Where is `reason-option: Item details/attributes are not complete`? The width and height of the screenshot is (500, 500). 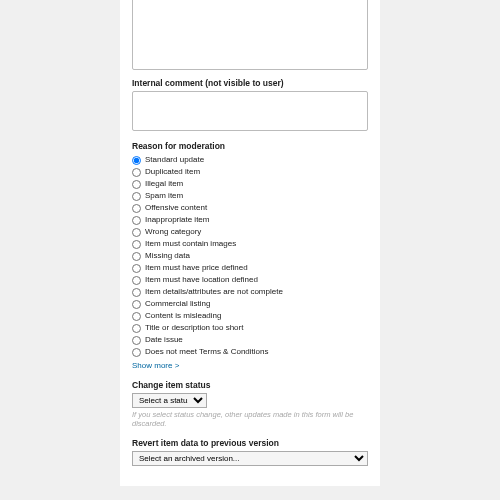
reason-option: Item details/attributes are not complete is located at coordinates (250, 292).